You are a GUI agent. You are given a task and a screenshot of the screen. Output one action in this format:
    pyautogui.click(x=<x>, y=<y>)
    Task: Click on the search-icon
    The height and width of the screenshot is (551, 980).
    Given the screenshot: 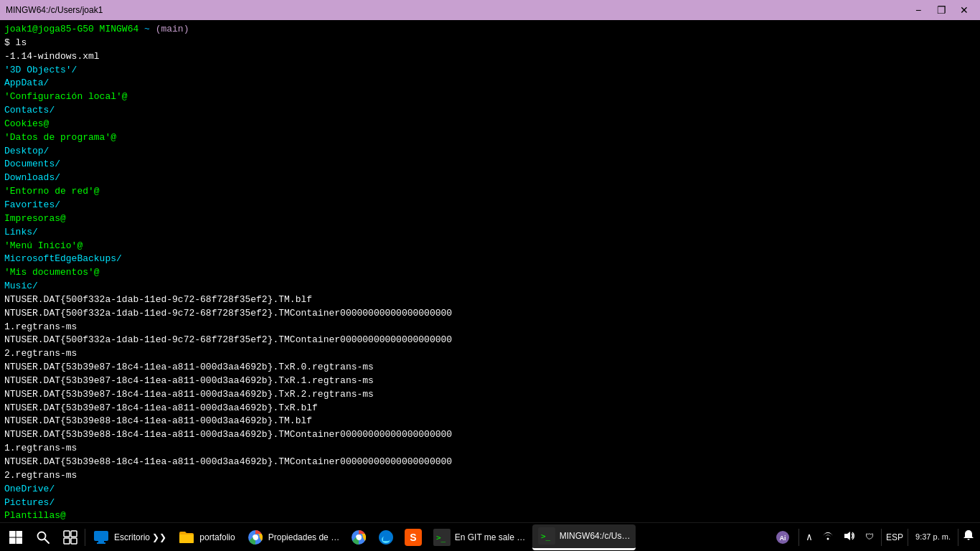 What is the action you would take?
    pyautogui.click(x=43, y=537)
    